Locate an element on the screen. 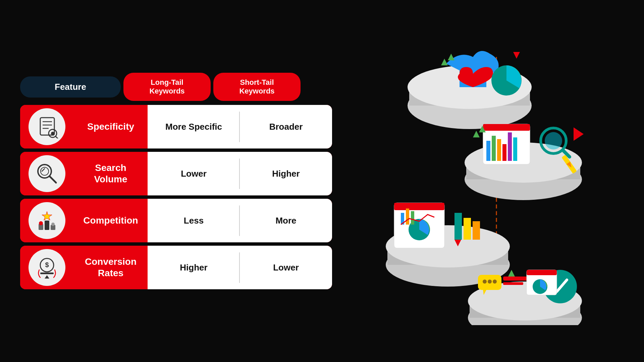 This screenshot has height=362, width=644. row-data-search-volume: Lower Higher is located at coordinates (240, 174).